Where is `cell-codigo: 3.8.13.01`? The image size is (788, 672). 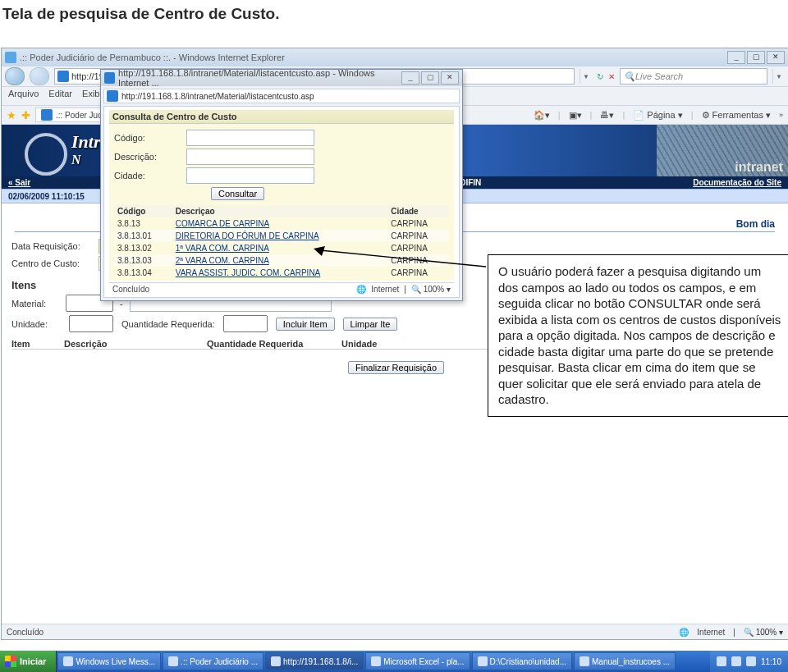
cell-codigo: 3.8.13.01 is located at coordinates (143, 236).